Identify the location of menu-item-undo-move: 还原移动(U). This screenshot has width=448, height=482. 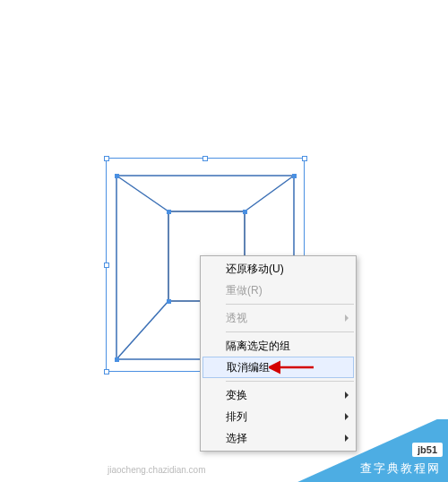
(278, 269).